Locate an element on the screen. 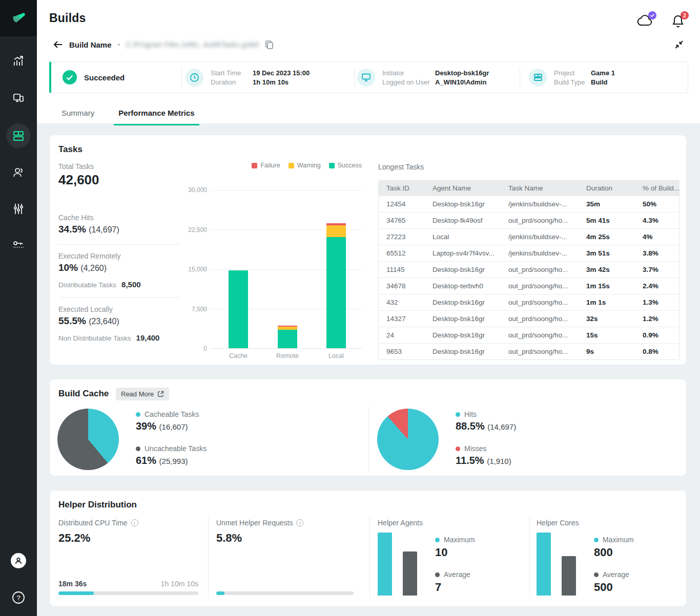 The image size is (700, 616). table-cell: 34678 is located at coordinates (402, 286).